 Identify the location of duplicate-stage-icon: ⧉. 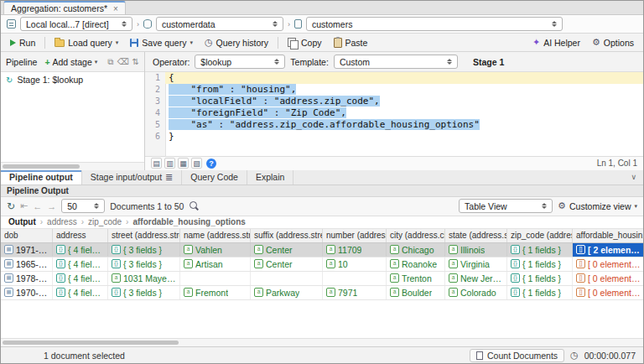
(111, 62).